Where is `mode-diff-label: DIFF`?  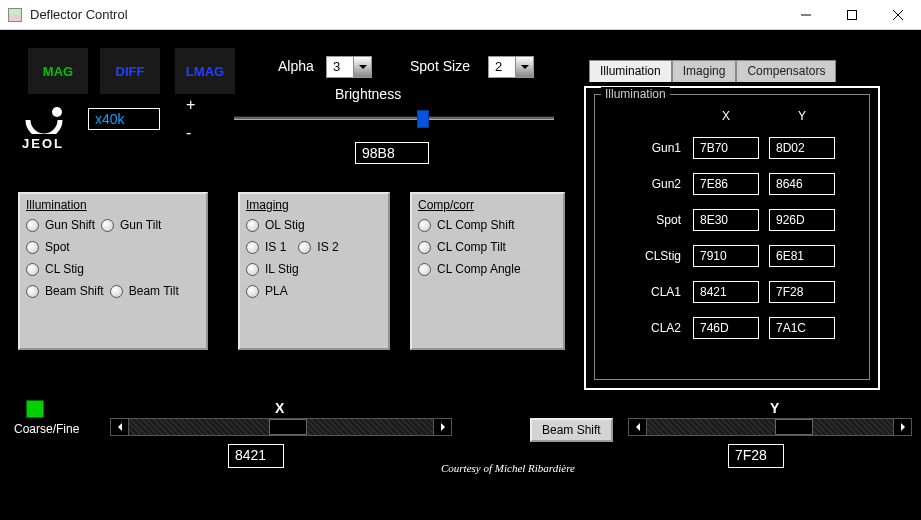 mode-diff-label: DIFF is located at coordinates (130, 72).